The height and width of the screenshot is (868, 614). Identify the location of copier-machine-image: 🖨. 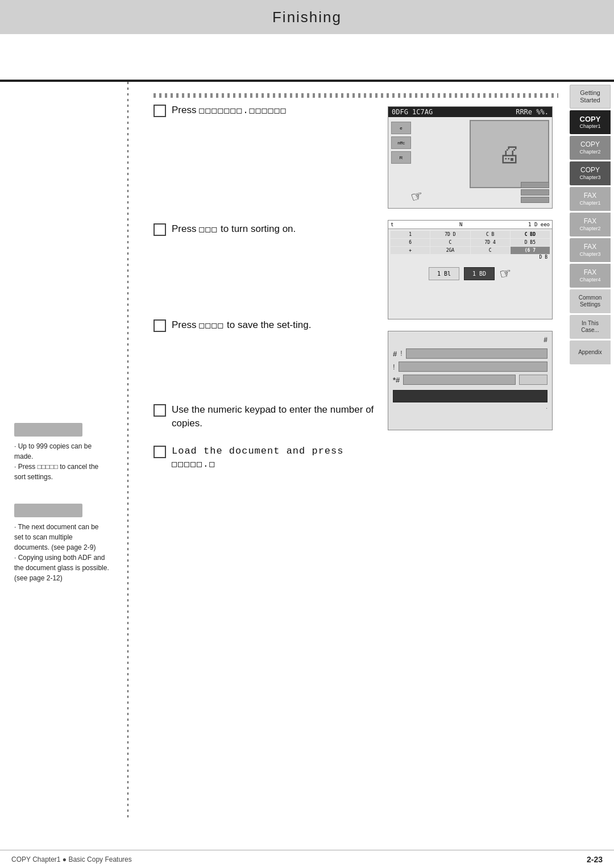
(509, 154).